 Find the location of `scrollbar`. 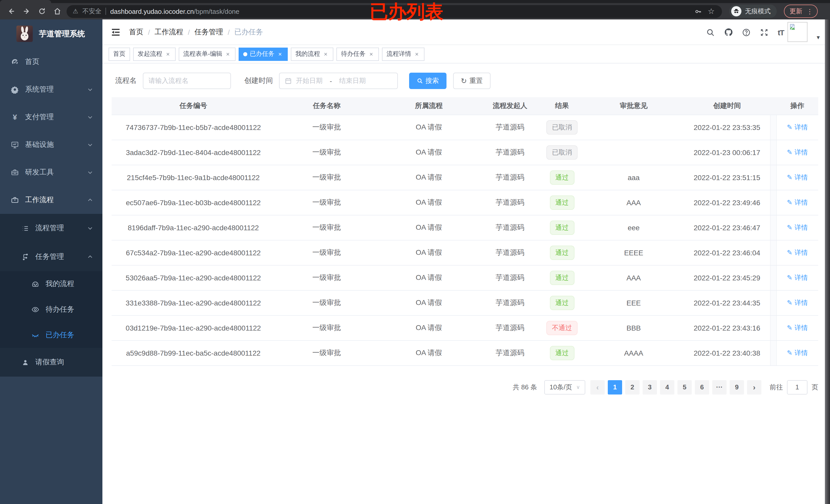

scrollbar is located at coordinates (827, 262).